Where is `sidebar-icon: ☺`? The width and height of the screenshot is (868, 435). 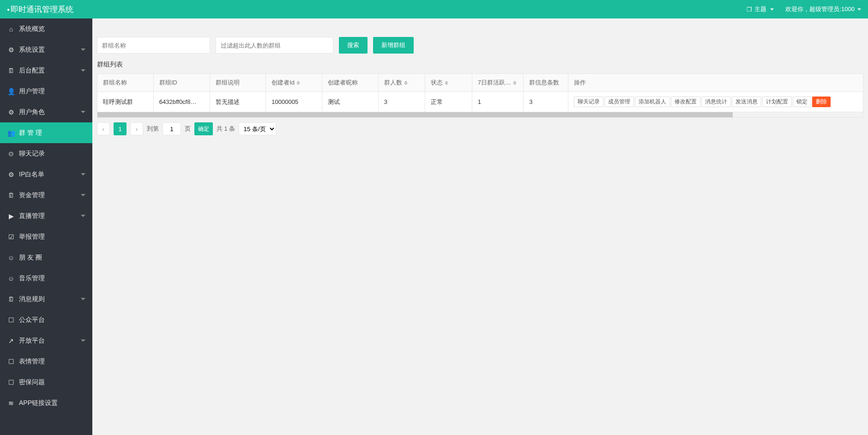
sidebar-icon: ☺ is located at coordinates (11, 258).